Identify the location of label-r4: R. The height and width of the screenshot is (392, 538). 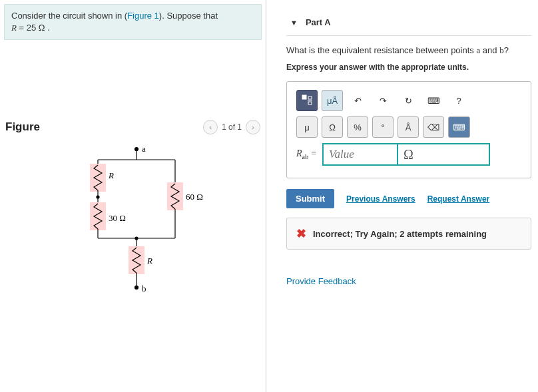
(149, 261).